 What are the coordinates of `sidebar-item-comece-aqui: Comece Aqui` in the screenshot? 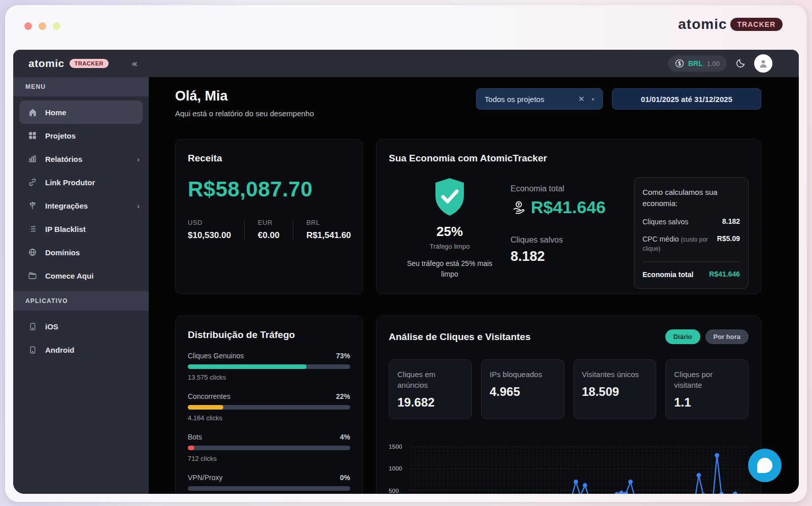 It's located at (81, 276).